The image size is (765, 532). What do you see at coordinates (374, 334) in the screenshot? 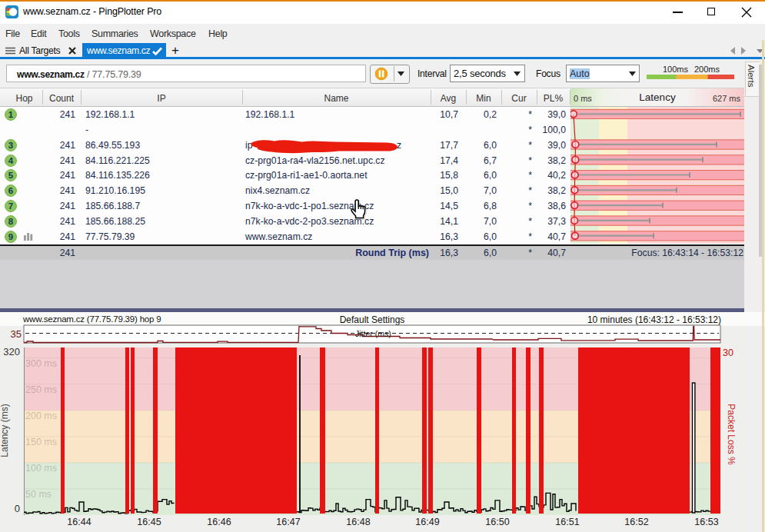
I see `svg-text: Jitter (ms)` at bounding box center [374, 334].